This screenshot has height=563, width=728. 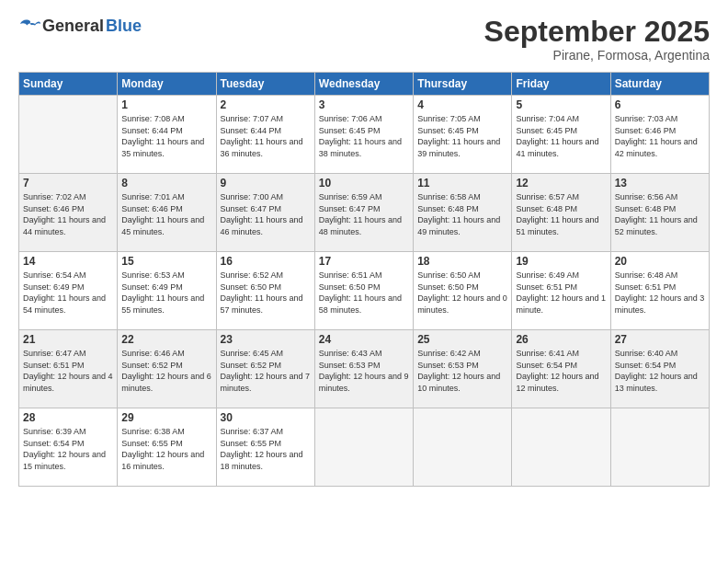 I want to click on logo-bird-icon, so click(x=30, y=27).